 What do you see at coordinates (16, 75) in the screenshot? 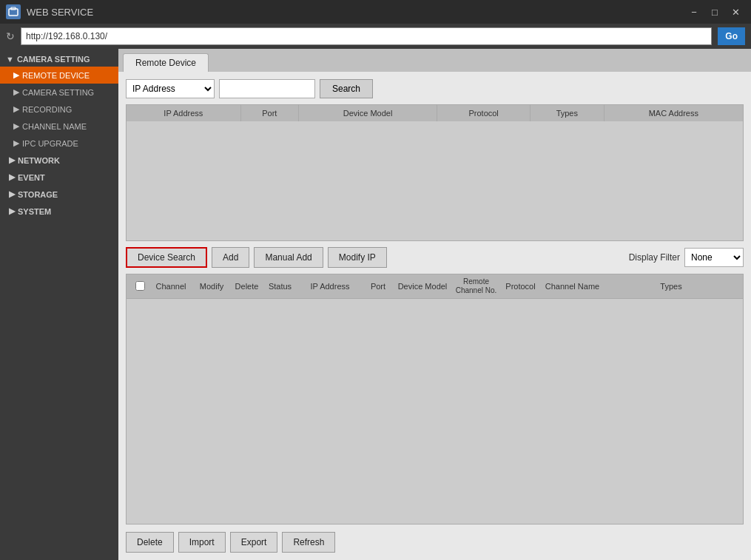
I see `remote-device-chevron: ▶` at bounding box center [16, 75].